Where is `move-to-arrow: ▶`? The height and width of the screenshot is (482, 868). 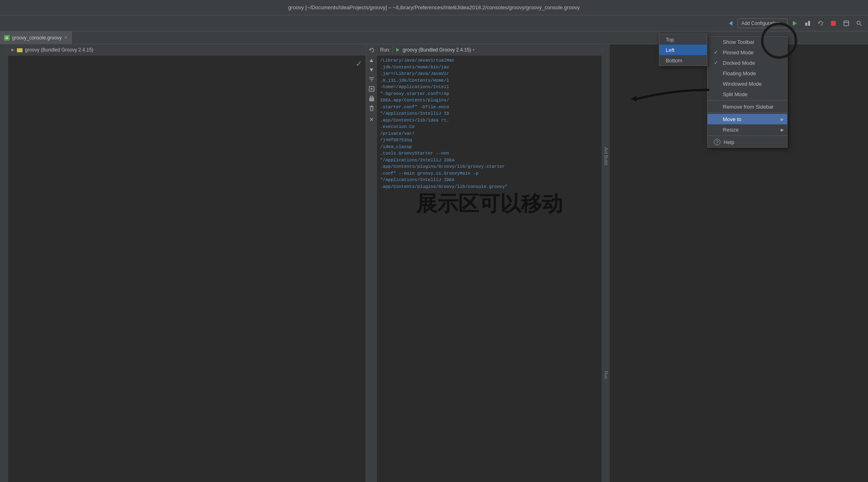 move-to-arrow: ▶ is located at coordinates (782, 119).